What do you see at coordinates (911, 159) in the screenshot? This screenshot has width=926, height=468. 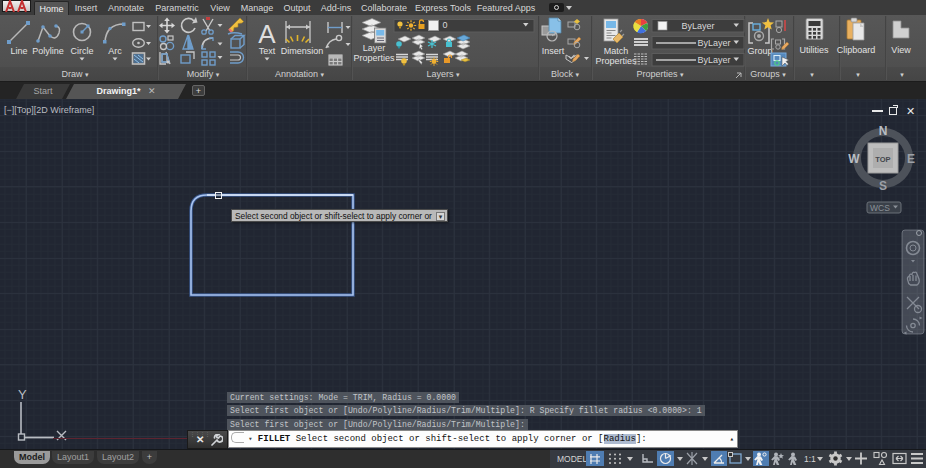 I see `svg-text: E` at bounding box center [911, 159].